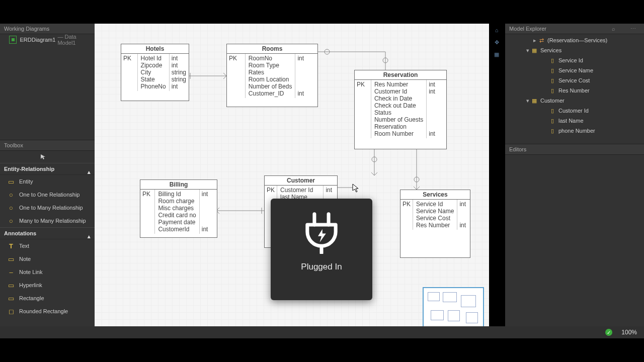 The height and width of the screenshot is (362, 644). What do you see at coordinates (609, 332) in the screenshot?
I see `status-ok-icon: ✓` at bounding box center [609, 332].